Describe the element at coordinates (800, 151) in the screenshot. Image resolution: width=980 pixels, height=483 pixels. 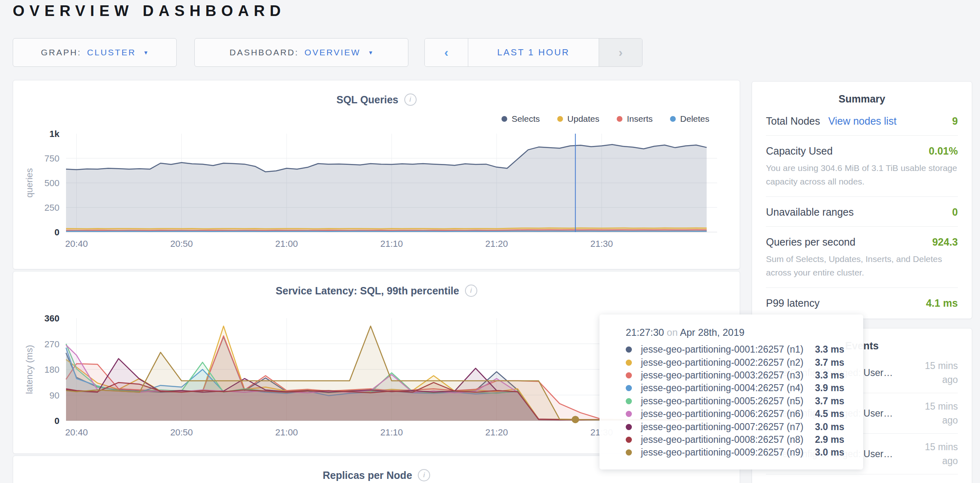
I see `capacity-used-label: Capacity Used` at that location.